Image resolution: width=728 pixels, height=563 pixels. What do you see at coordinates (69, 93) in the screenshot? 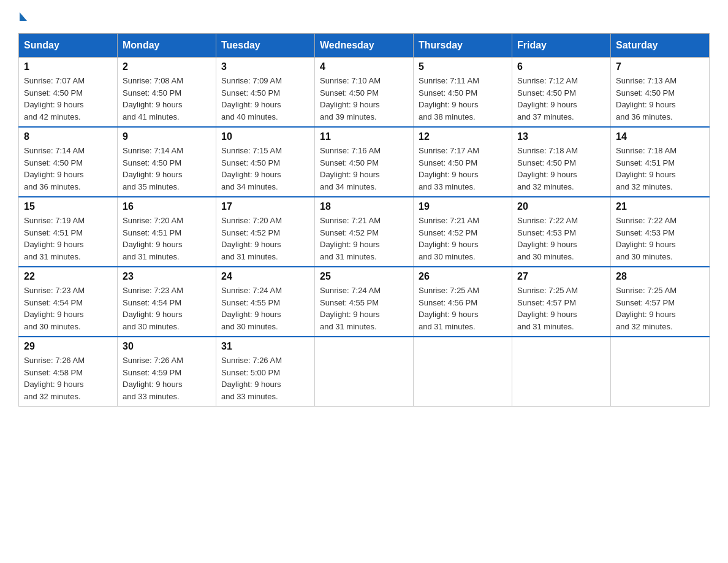
I see `calendar-cell: 1 Sunrise: 7:07 AMSunset: 4:50 PMDayligh…` at bounding box center [69, 93].